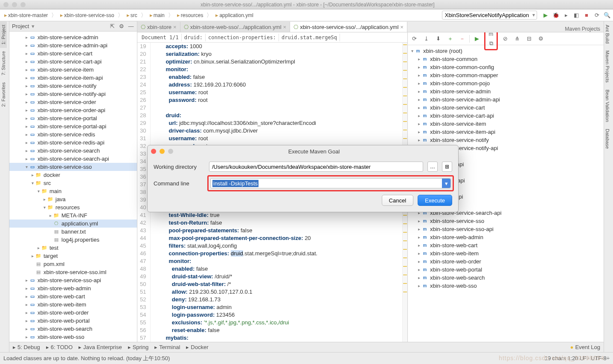 The width and height of the screenshot is (613, 364). Describe the element at coordinates (73, 272) in the screenshot. I see `tree-row: ▤xbin-store-service-sso.iml` at that location.